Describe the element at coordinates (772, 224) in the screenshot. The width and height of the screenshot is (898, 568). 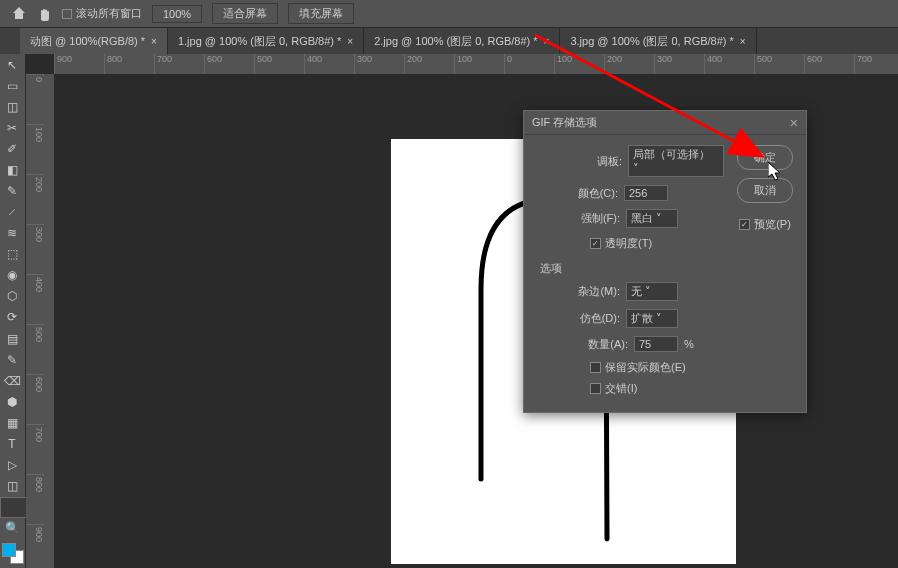
I see `preview-label: 预览(P)` at that location.